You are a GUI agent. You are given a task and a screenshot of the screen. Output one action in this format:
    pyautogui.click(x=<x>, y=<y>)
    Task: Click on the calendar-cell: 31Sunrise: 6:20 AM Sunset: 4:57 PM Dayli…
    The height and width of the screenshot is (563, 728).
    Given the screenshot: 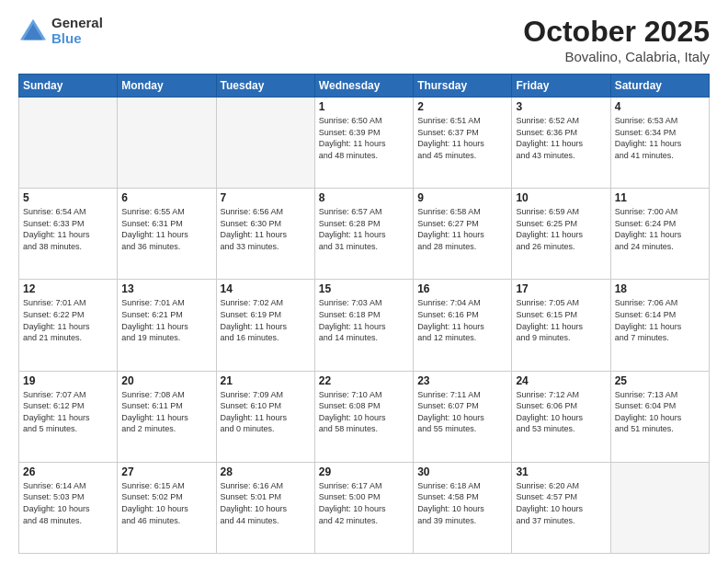 What is the action you would take?
    pyautogui.click(x=561, y=508)
    